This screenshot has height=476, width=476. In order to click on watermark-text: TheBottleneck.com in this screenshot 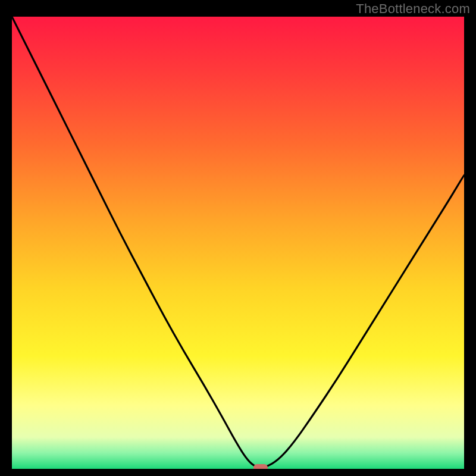, I will do `click(413, 9)`.